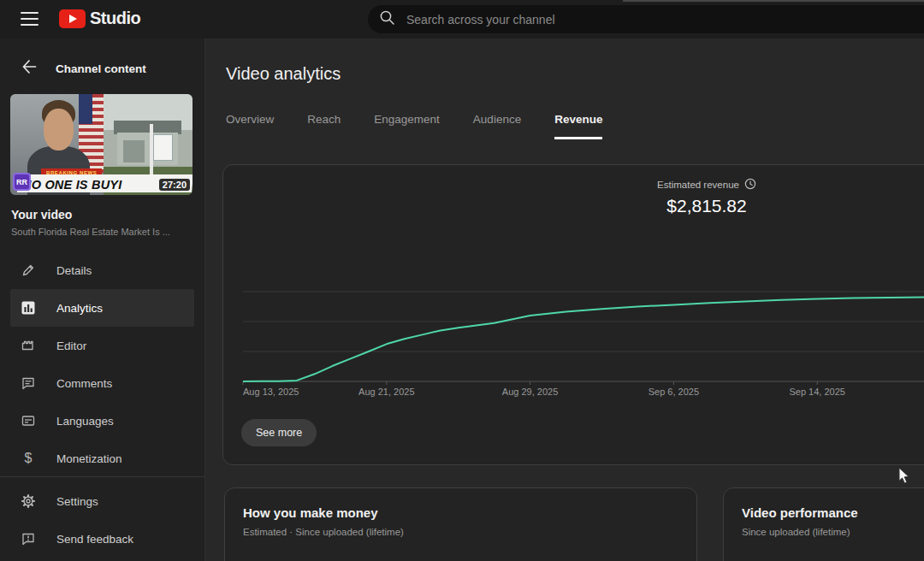 The image size is (924, 561). I want to click on tab-engagement: Engagement, so click(407, 127).